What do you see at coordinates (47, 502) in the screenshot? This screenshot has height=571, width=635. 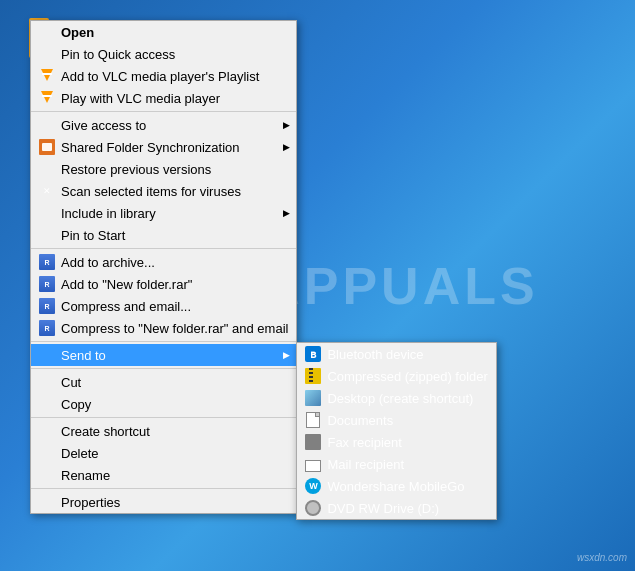 I see `properties-icon` at bounding box center [47, 502].